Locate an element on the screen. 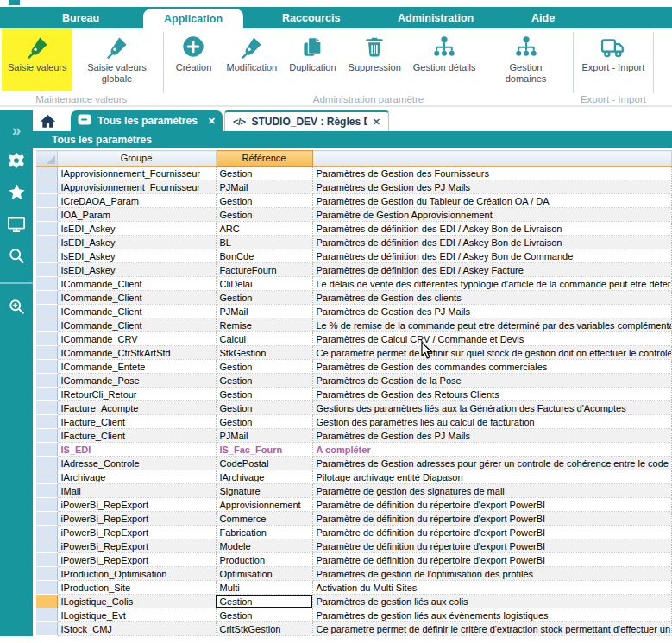 This screenshot has height=643, width=672. cell-reference: IS_Fac_Fourn is located at coordinates (264, 450).